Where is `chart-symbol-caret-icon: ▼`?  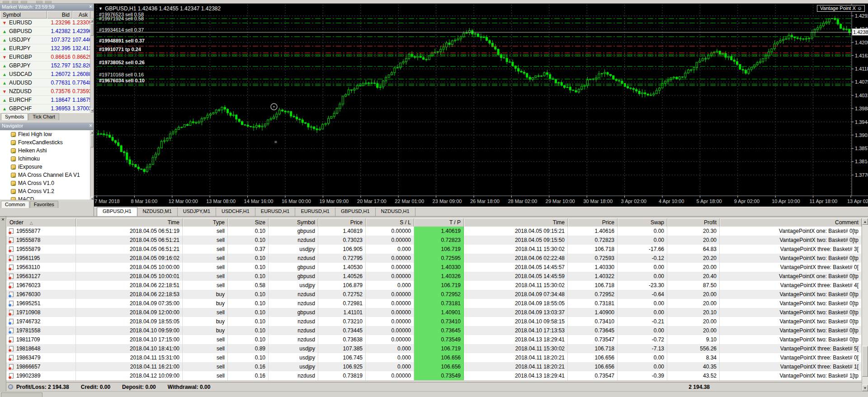 chart-symbol-caret-icon: ▼ is located at coordinates (100, 9).